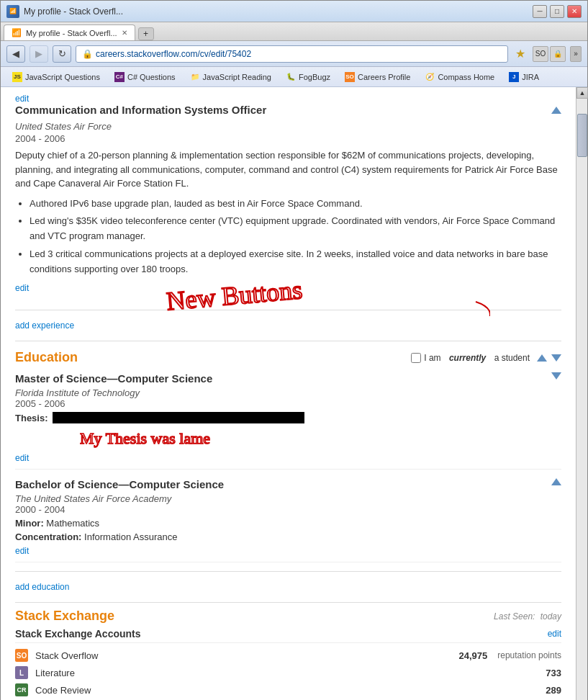 The width and height of the screenshot is (588, 700). Describe the element at coordinates (295, 205) in the screenshot. I see `bullet-1: Authored IPv6 base upgrade plan, lauded …` at that location.